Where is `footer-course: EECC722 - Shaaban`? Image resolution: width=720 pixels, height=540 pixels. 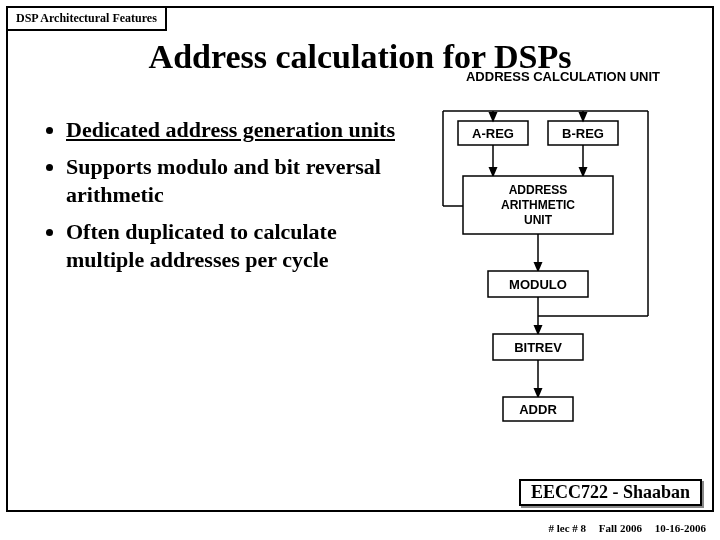 footer-course: EECC722 - Shaaban is located at coordinates (610, 492).